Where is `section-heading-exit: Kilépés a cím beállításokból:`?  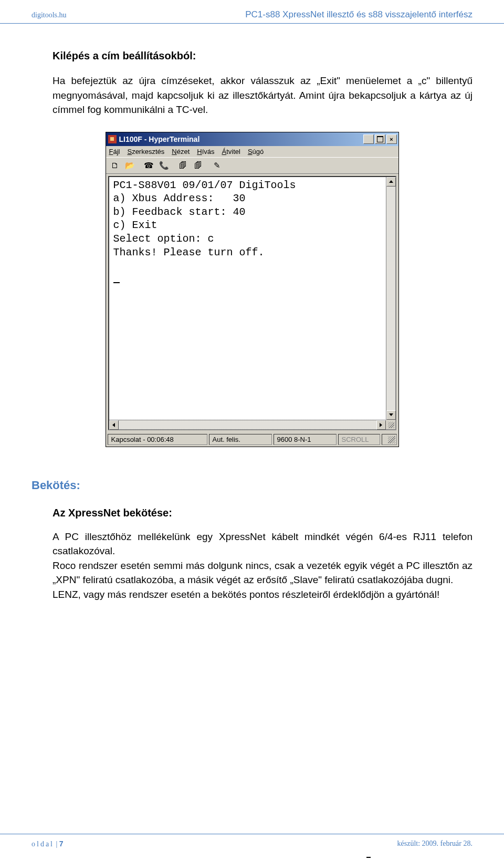
section-heading-exit: Kilépés a cím beállításokból: is located at coordinates (262, 56).